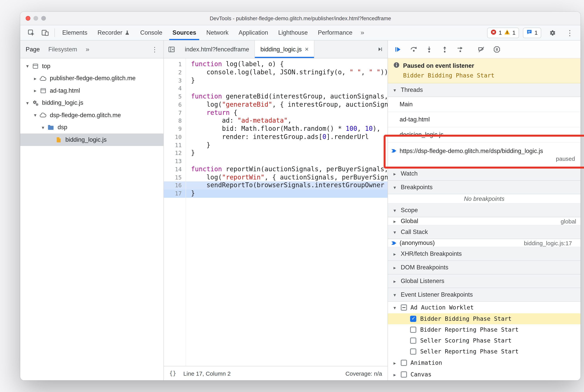 Image resolution: width=584 pixels, height=392 pixels. Describe the element at coordinates (481, 49) in the screenshot. I see `deactivate-breakpoints-icon` at that location.